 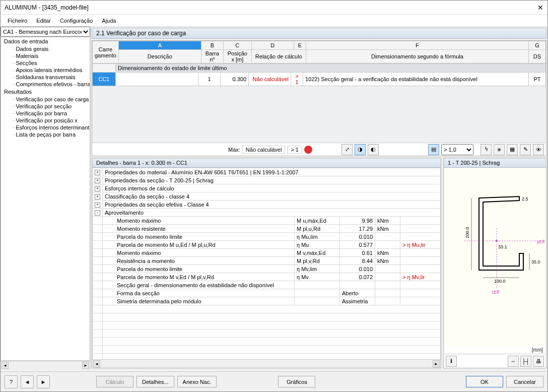 I want to click on cell-pos: 0.300, so click(x=235, y=80).